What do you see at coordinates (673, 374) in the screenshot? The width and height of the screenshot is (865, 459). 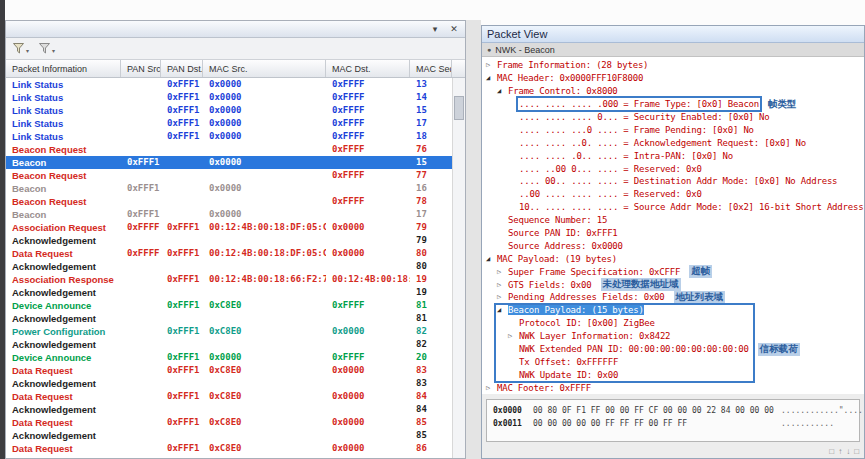 I see `tree-node: NWK Update ID: 0x00` at bounding box center [673, 374].